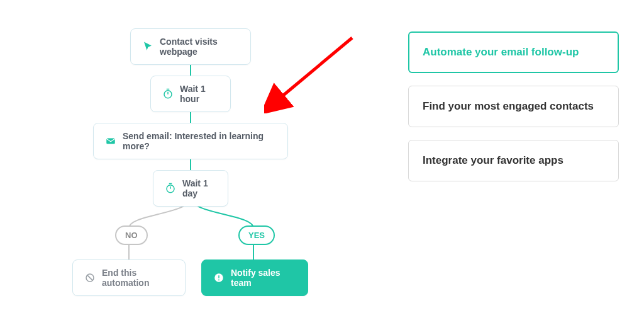  Describe the element at coordinates (191, 94) in the screenshot. I see `workflow-node-wait-1h: Wait 1 hour` at that location.